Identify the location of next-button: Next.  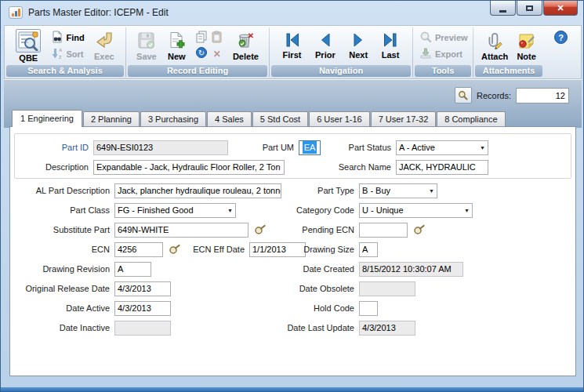
(358, 45).